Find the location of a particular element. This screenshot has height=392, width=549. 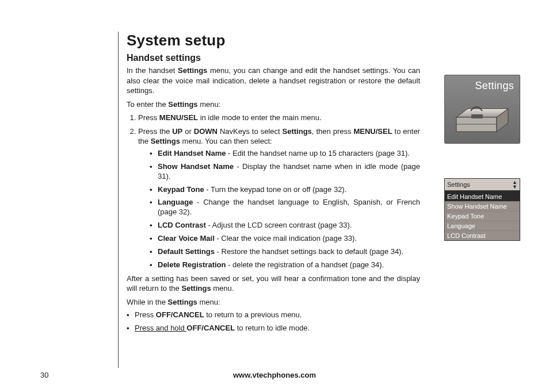

lcd-row: Show Handset Name is located at coordinates (482, 206).